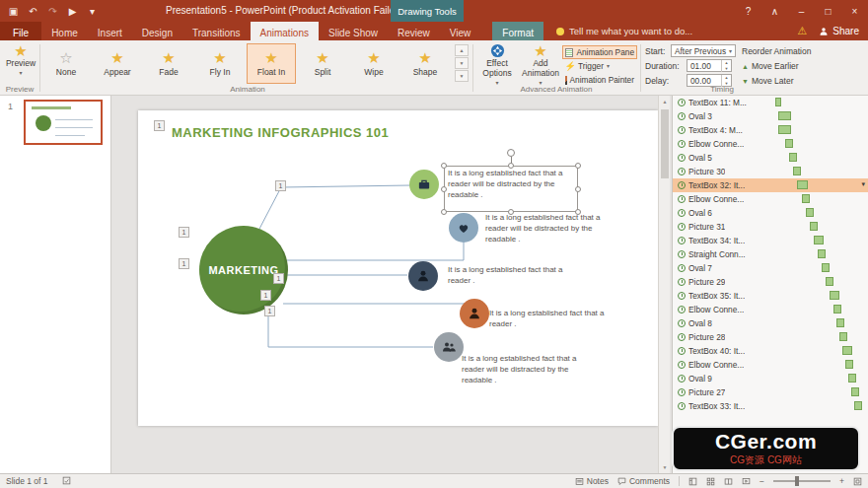 Image resolution: width=868 pixels, height=488 pixels. What do you see at coordinates (511, 153) in the screenshot?
I see `rotation-handle` at bounding box center [511, 153].